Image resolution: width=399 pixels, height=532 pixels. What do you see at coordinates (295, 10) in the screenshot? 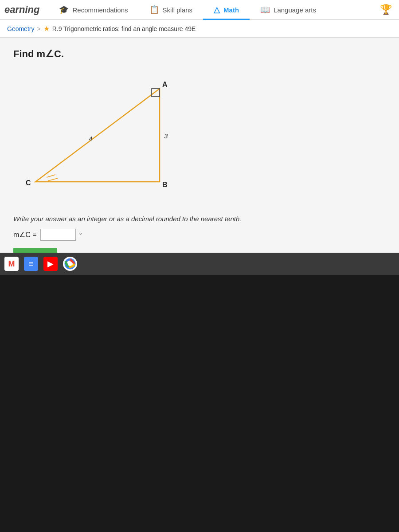
I see `tab-language-arts-label: Language arts` at bounding box center [295, 10].